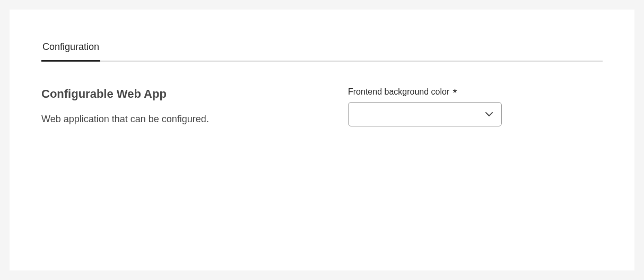  What do you see at coordinates (179, 107) in the screenshot?
I see `left-column: Configurable Web App Web application tha…` at bounding box center [179, 107].